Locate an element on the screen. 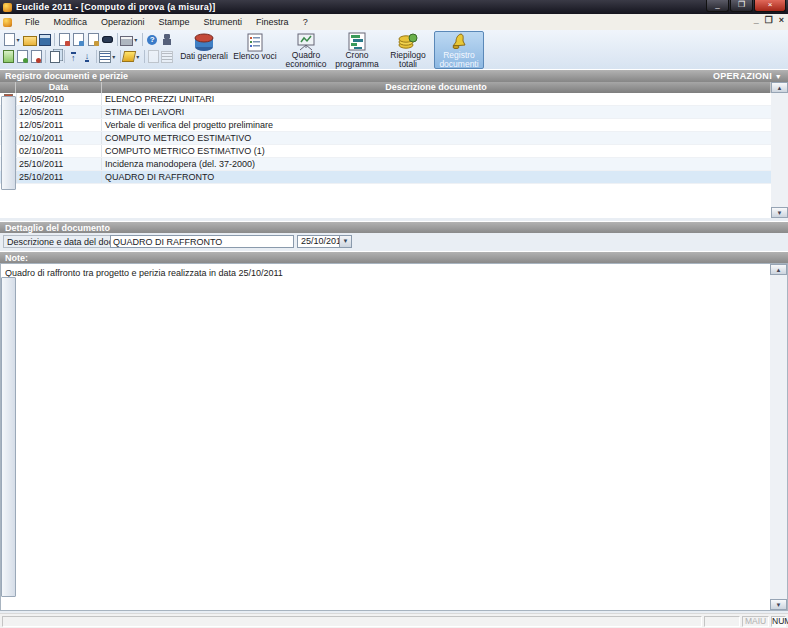  notes-scrollbar-track is located at coordinates (778, 437).